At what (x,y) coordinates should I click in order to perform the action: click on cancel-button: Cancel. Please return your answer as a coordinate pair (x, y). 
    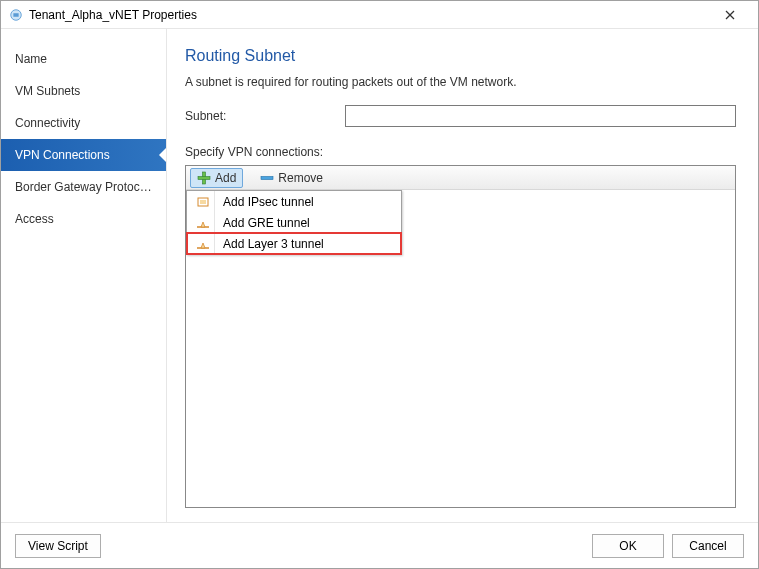
    Looking at the image, I should click on (708, 546).